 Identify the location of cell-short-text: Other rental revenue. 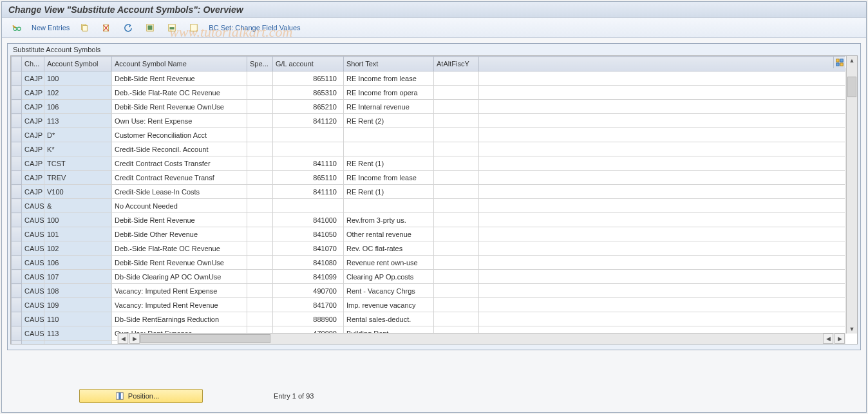
(389, 234).